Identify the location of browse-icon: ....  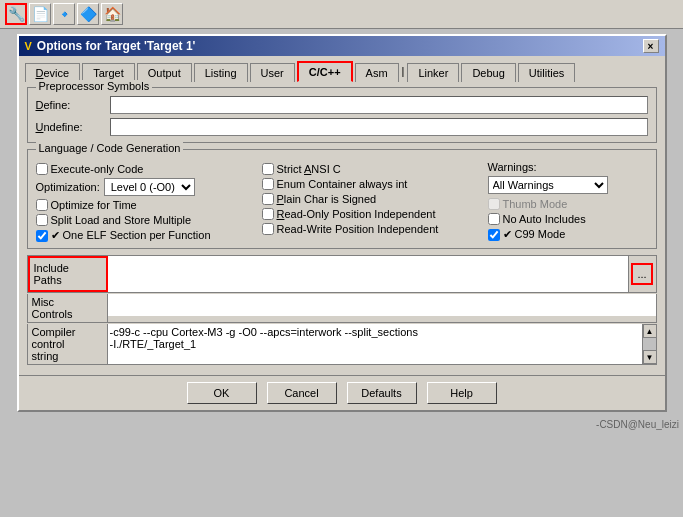
(642, 274).